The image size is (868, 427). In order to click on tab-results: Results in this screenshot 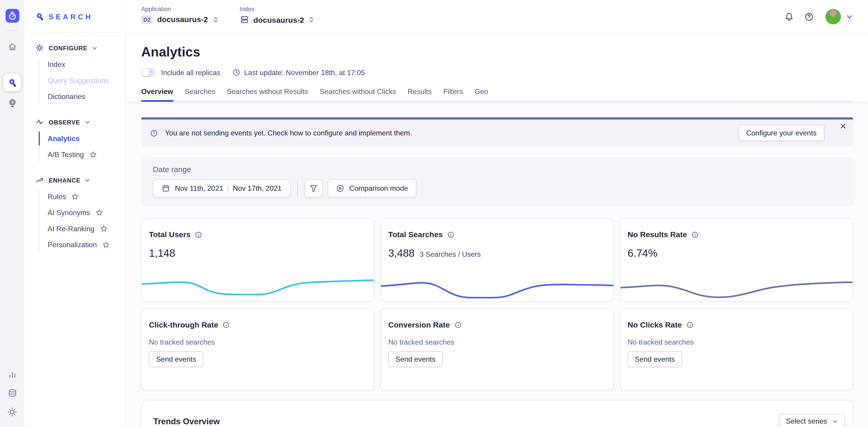, I will do `click(420, 94)`.